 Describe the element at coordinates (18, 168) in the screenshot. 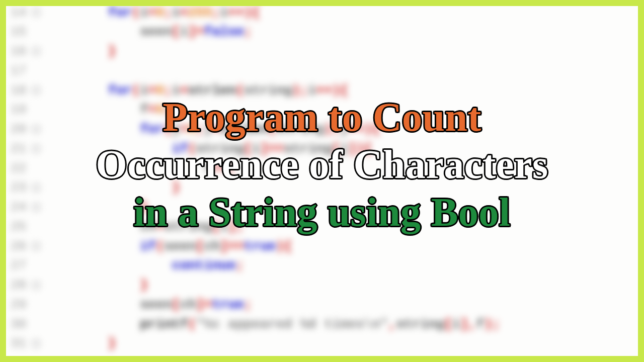

I see `line-number: 22` at that location.